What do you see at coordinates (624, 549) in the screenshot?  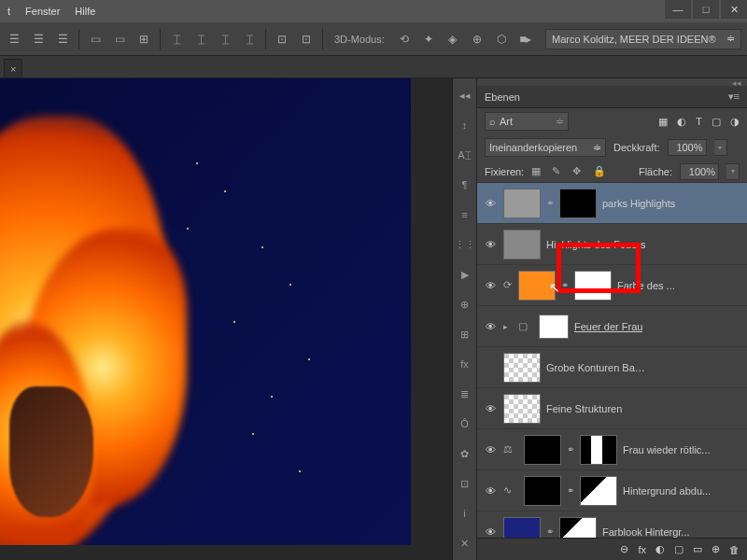 I see `link-layers-icon: ⊖` at bounding box center [624, 549].